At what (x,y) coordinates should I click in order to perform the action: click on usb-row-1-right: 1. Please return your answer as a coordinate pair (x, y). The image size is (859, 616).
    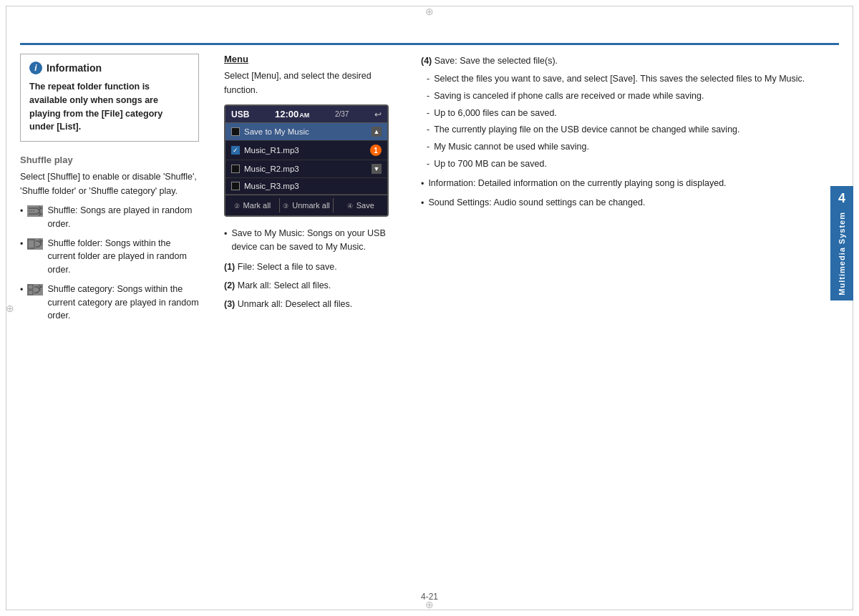
    Looking at the image, I should click on (376, 150).